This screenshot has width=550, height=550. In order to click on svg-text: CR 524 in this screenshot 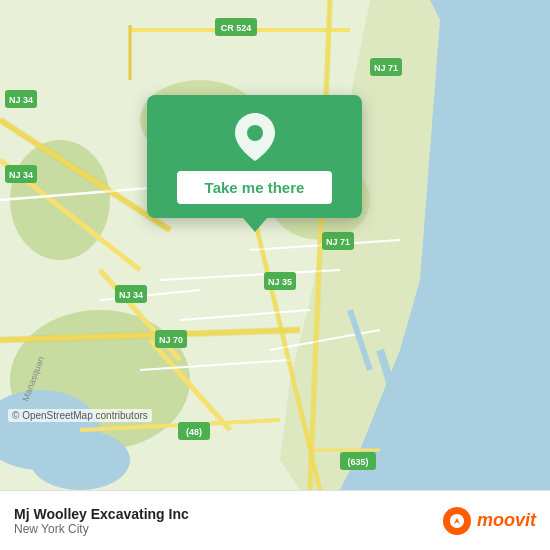, I will do `click(236, 28)`.